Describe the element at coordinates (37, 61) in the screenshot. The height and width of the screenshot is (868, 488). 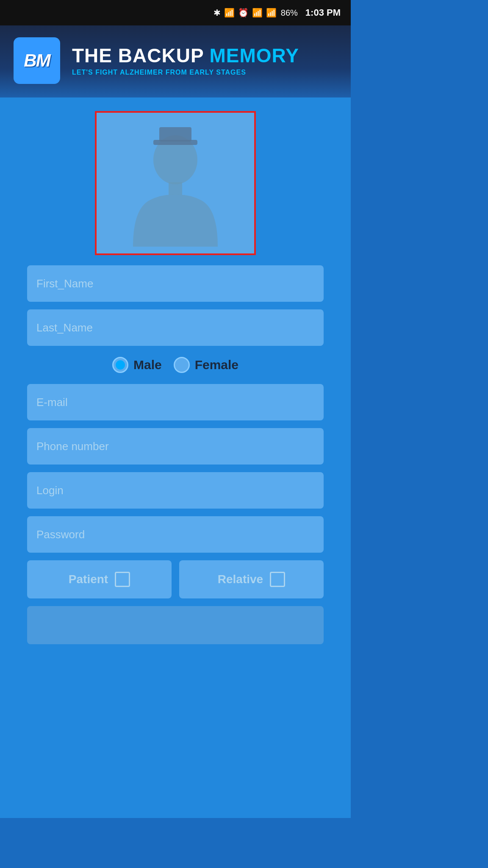
I see `app-logo: BM` at that location.